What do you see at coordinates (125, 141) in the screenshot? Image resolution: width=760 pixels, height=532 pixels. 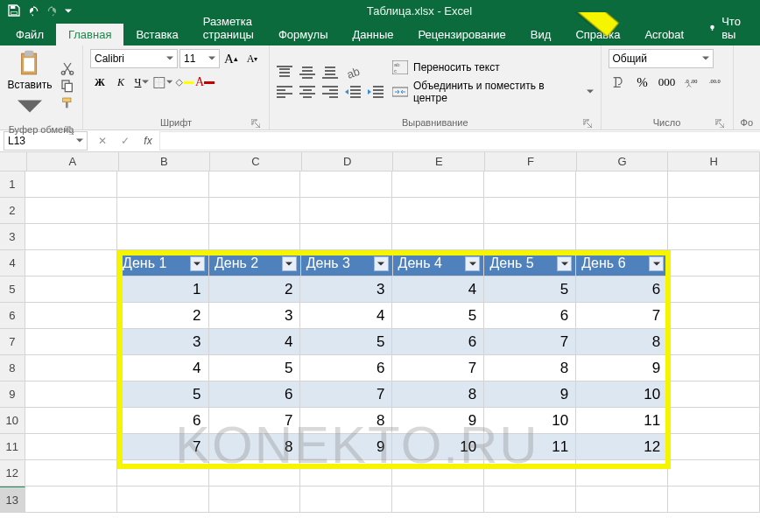 I see `accept-formula-icon: ✓` at bounding box center [125, 141].